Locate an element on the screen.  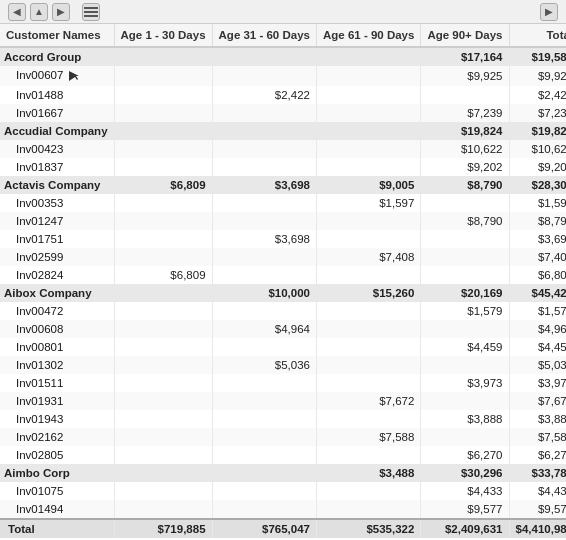
detail-row: Inv01943$3,888$3,888 is located at coordinates (283, 419).